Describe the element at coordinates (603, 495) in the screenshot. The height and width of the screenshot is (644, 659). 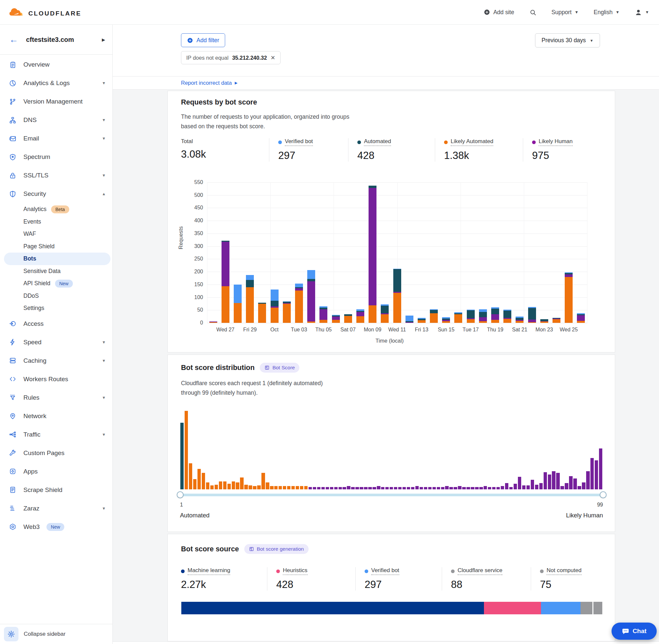
I see `score-slider-handle-max` at that location.